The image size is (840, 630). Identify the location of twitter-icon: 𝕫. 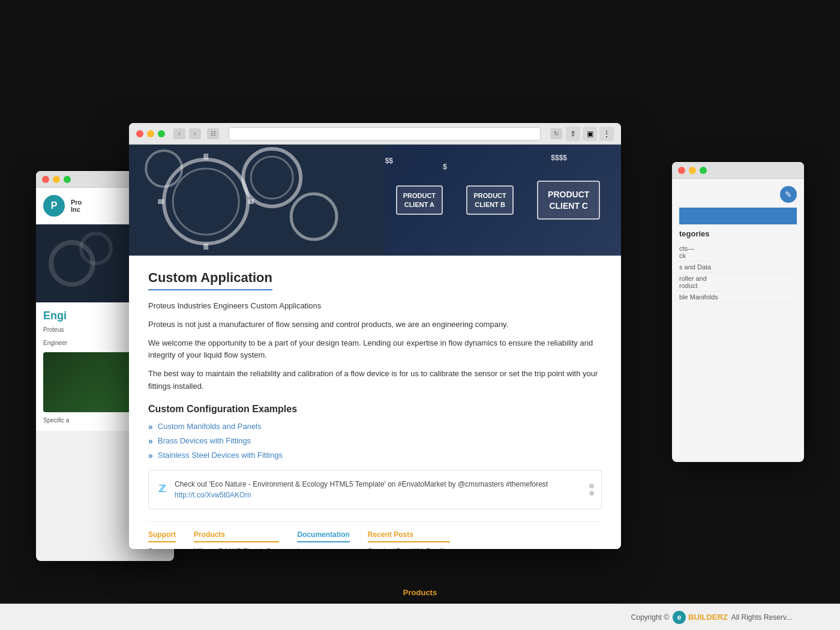
(162, 488).